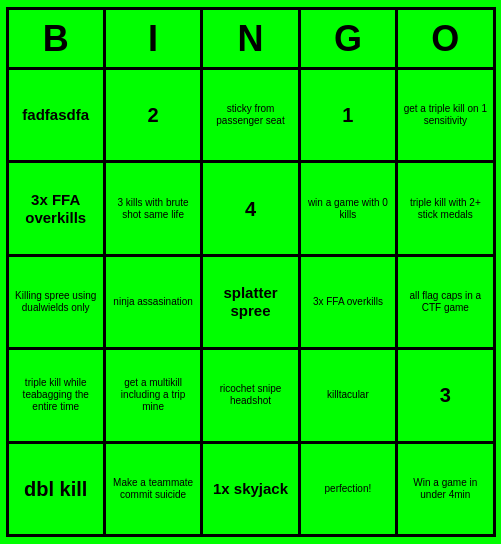  Describe the element at coordinates (58, 115) in the screenshot. I see `cell-0-0: fadfasdfa` at that location.